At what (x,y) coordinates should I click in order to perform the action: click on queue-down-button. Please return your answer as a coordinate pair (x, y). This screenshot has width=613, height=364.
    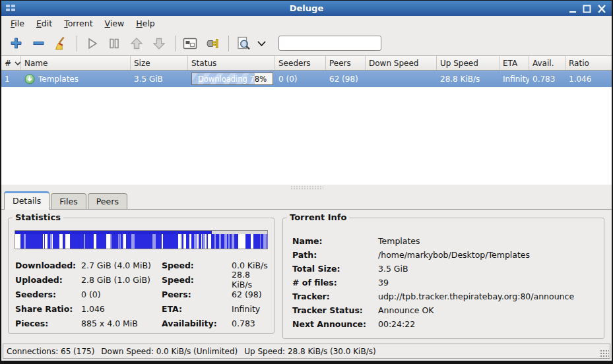
    Looking at the image, I should click on (159, 44).